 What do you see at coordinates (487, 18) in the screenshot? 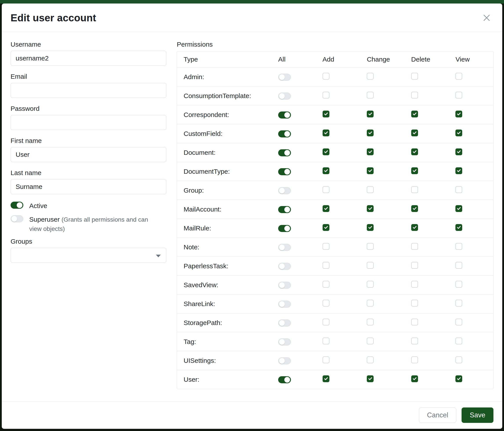
I see `close-icon` at bounding box center [487, 18].